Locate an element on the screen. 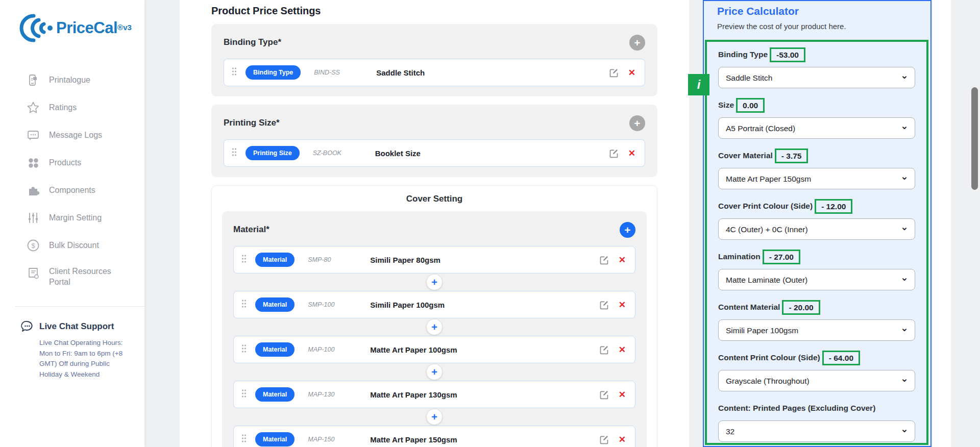 The height and width of the screenshot is (447, 980). price-value-badge: -53.00 is located at coordinates (788, 55).